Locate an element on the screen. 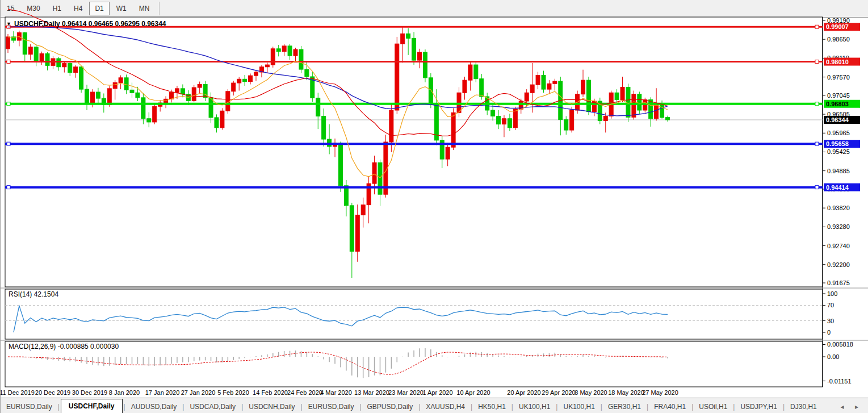 This screenshot has width=868, height=413. macd-panel is located at coordinates (414, 364).